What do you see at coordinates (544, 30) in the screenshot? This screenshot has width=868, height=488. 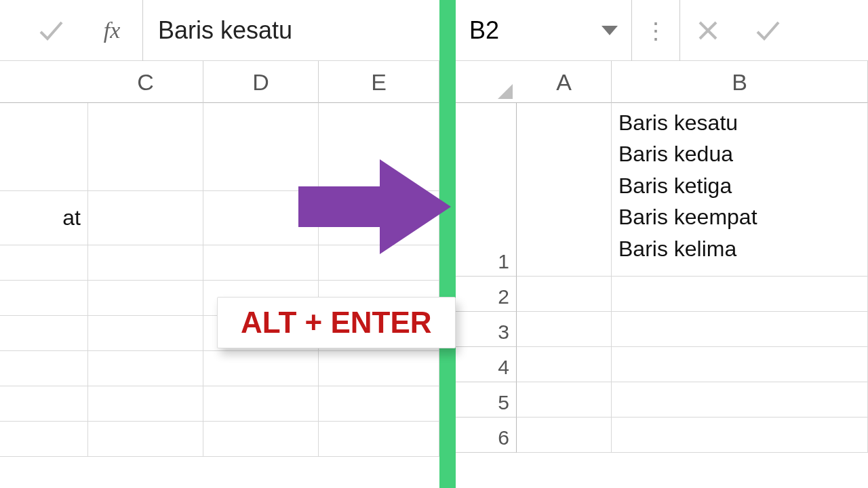 I see `name-box: B2` at bounding box center [544, 30].